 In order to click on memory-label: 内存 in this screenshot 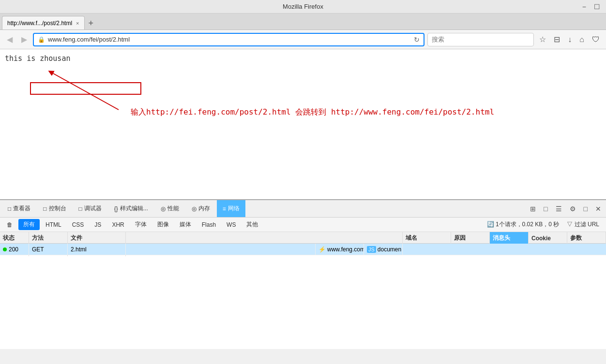, I will do `click(204, 209)`.